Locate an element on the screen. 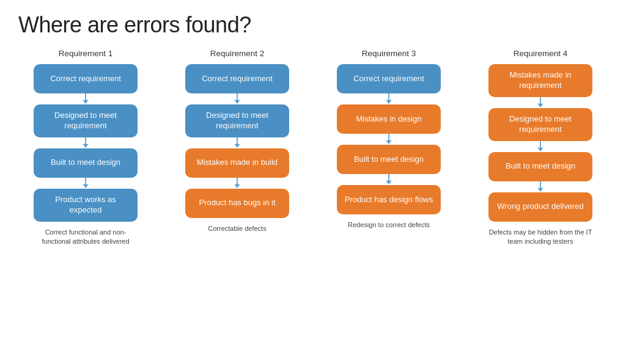  box-req3-2: Built to meet design is located at coordinates (389, 159).